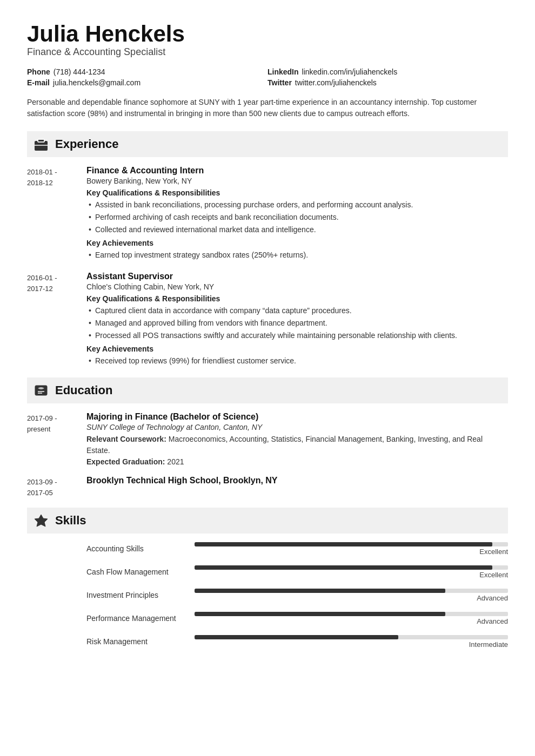 The image size is (535, 756). I want to click on exp-content-0: Finance & Accounting InternBowery Bankin…, so click(297, 214).